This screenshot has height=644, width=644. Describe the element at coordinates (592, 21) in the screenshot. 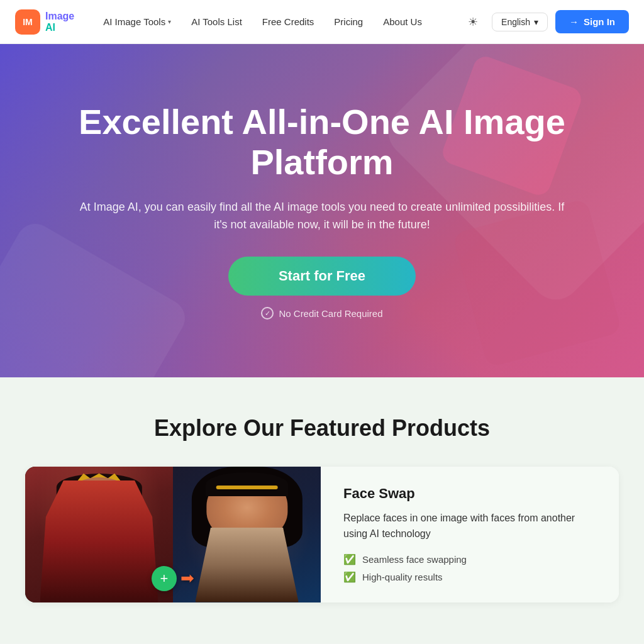

I see `sign-in-button: → Sign In` at that location.